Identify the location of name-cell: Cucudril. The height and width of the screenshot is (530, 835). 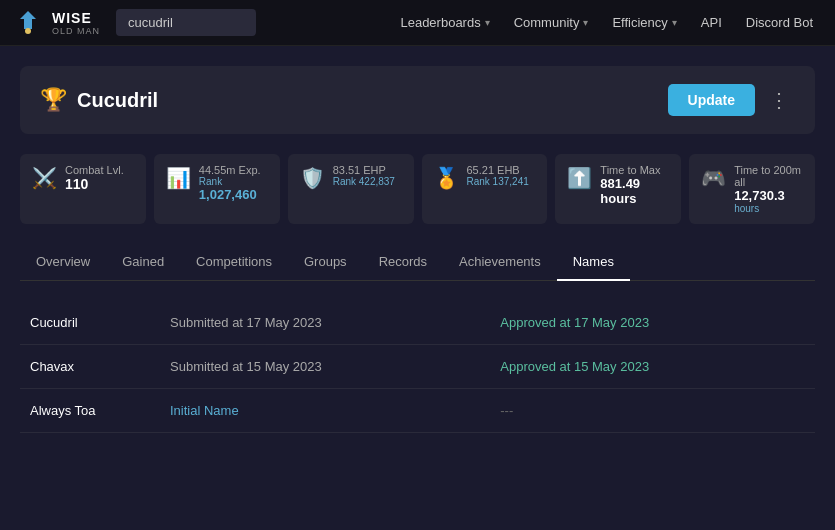
(90, 323).